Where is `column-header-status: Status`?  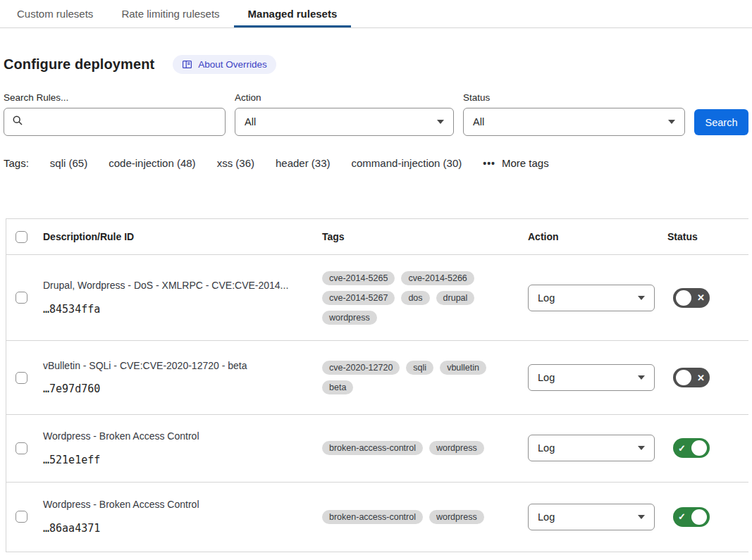
column-header-status: Status is located at coordinates (706, 237).